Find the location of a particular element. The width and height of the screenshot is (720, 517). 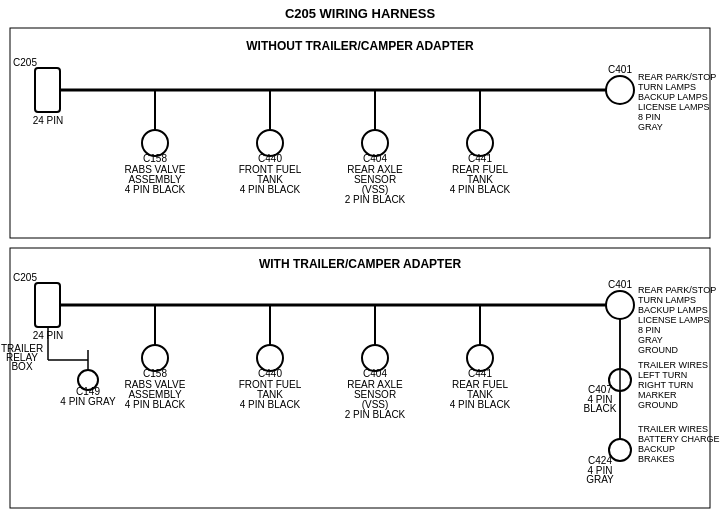

s2-c205-label: C205 is located at coordinates (25, 278).